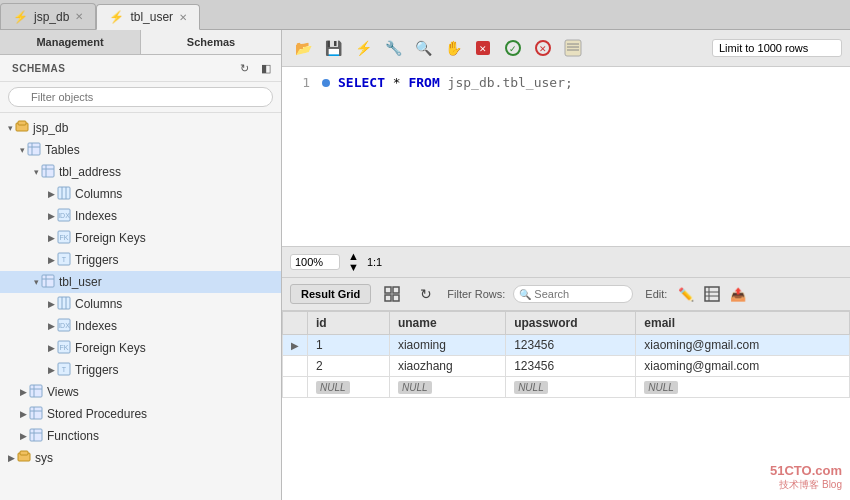 This screenshot has height=500, width=850. What do you see at coordinates (50, 128) in the screenshot?
I see `tree-label-jsp_db: jsp_db` at bounding box center [50, 128].